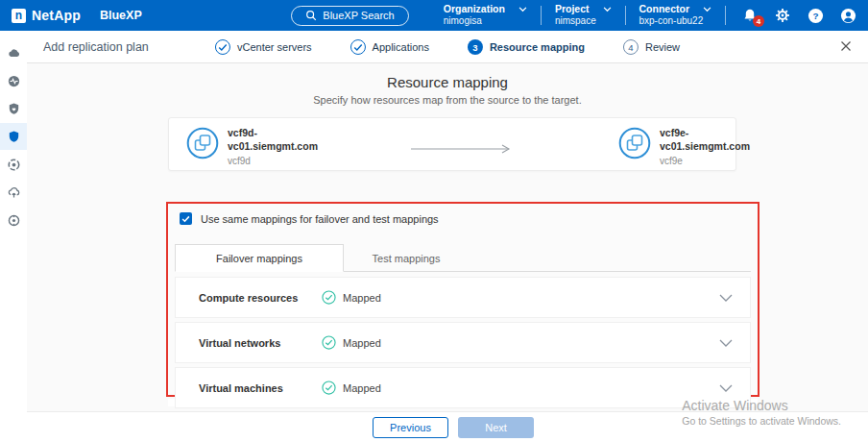 This screenshot has width=868, height=442. What do you see at coordinates (486, 21) in the screenshot?
I see `organization-value: nimogisa` at bounding box center [486, 21].